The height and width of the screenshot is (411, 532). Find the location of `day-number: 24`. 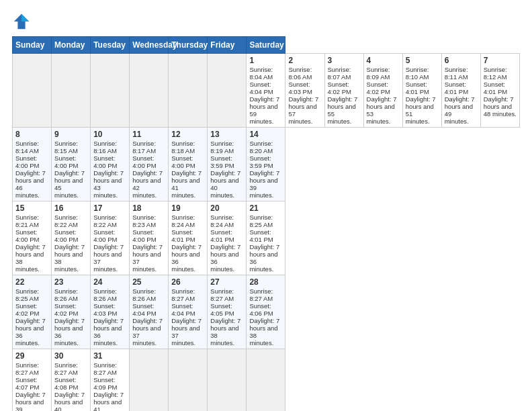

day-number: 24 is located at coordinates (110, 282).